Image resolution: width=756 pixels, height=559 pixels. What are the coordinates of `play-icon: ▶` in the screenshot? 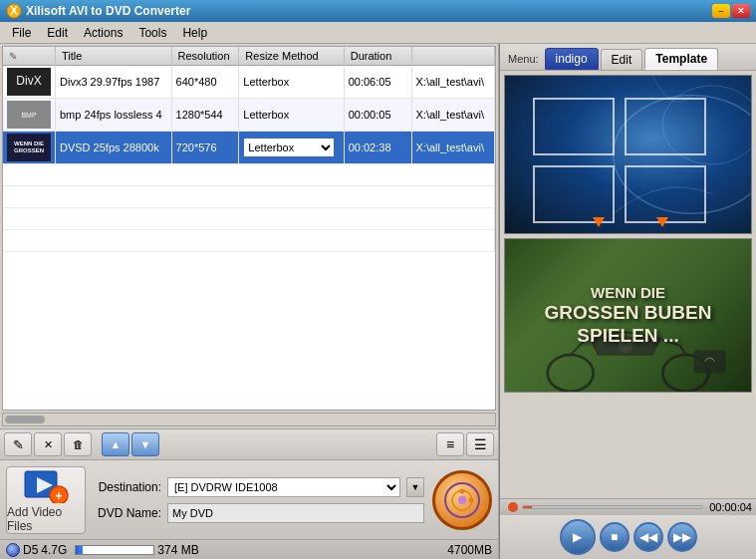 It's located at (578, 537).